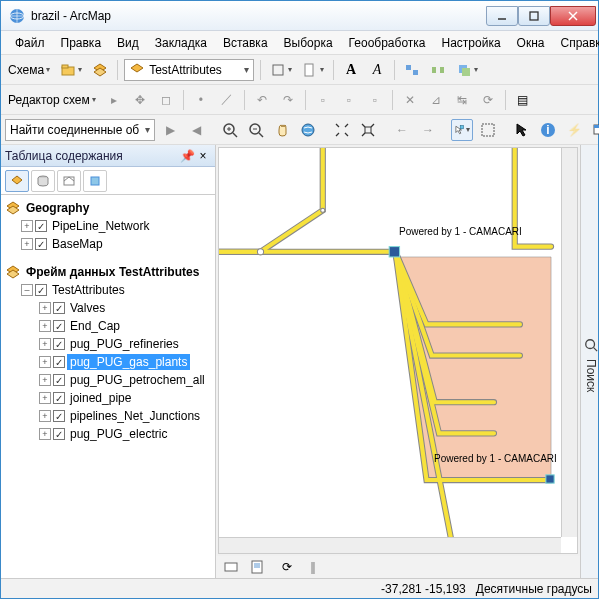 This screenshot has width=599, height=599. What do you see at coordinates (230, 130) in the screenshot?
I see `zoom-in-button` at bounding box center [230, 130].